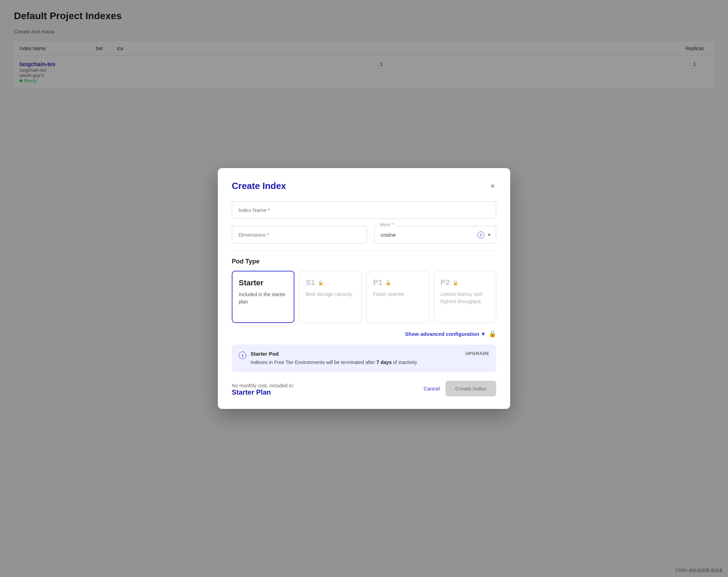 The image size is (728, 577). I want to click on pod-type-label: Pod Type, so click(364, 262).